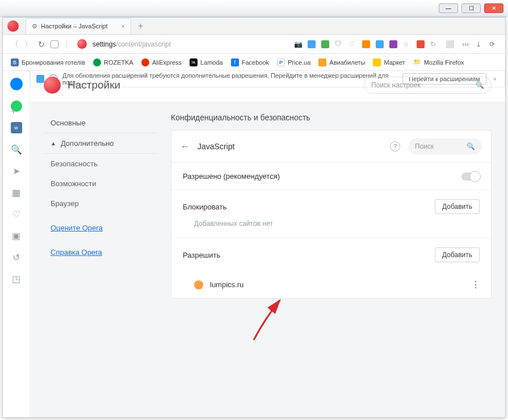 The width and height of the screenshot is (508, 420). What do you see at coordinates (207, 62) in the screenshot?
I see `bookmark-item: laLamoda` at bounding box center [207, 62].